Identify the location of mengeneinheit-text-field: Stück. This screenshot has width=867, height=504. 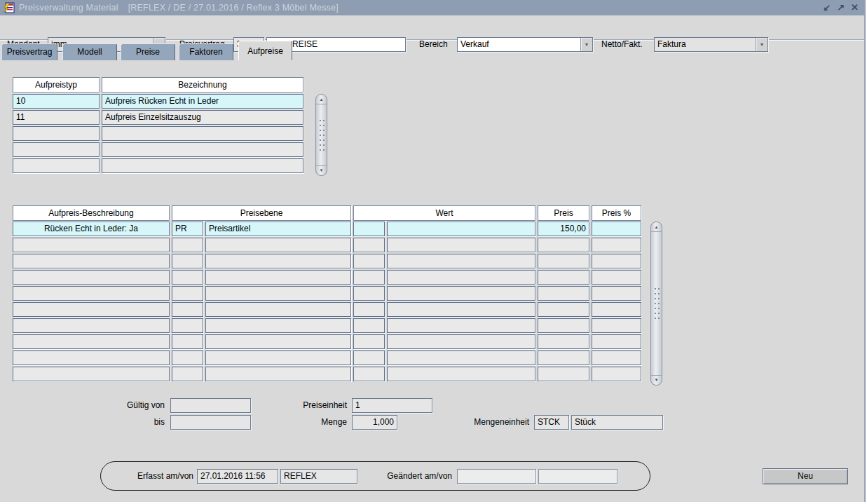
(617, 422).